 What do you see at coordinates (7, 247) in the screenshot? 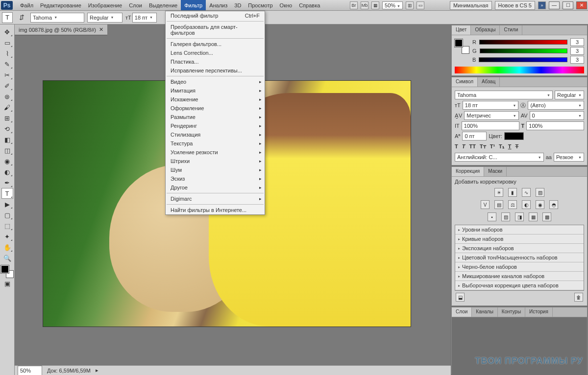
I see `hand-tool: ✋` at bounding box center [7, 247].